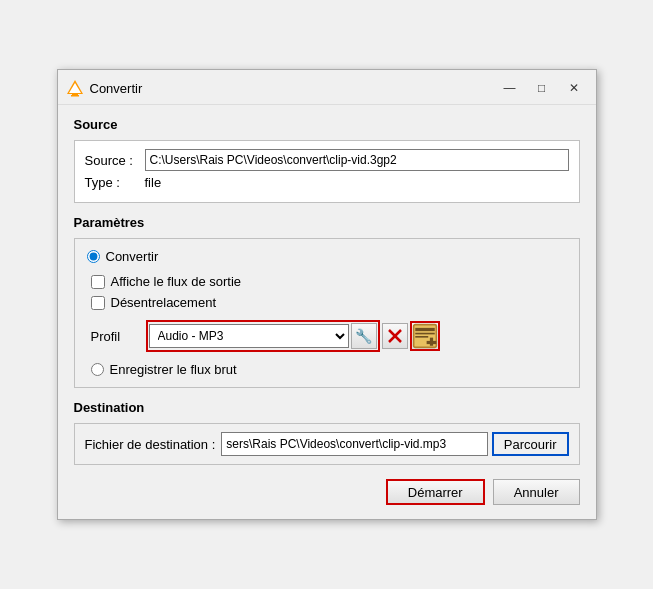 The width and height of the screenshot is (653, 589). Describe the element at coordinates (536, 492) in the screenshot. I see `cancel-button: Annuler` at that location.